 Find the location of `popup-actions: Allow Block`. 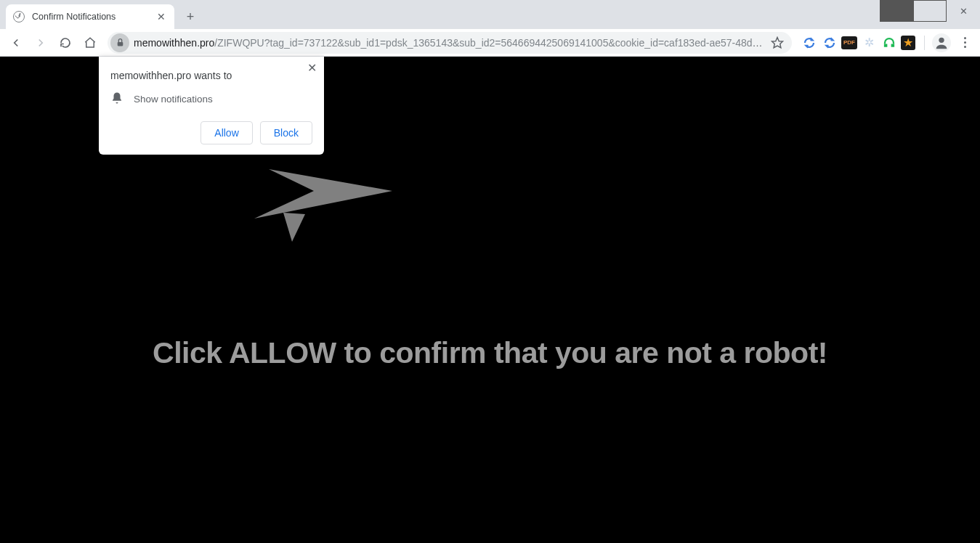

popup-actions: Allow Block is located at coordinates (211, 133).